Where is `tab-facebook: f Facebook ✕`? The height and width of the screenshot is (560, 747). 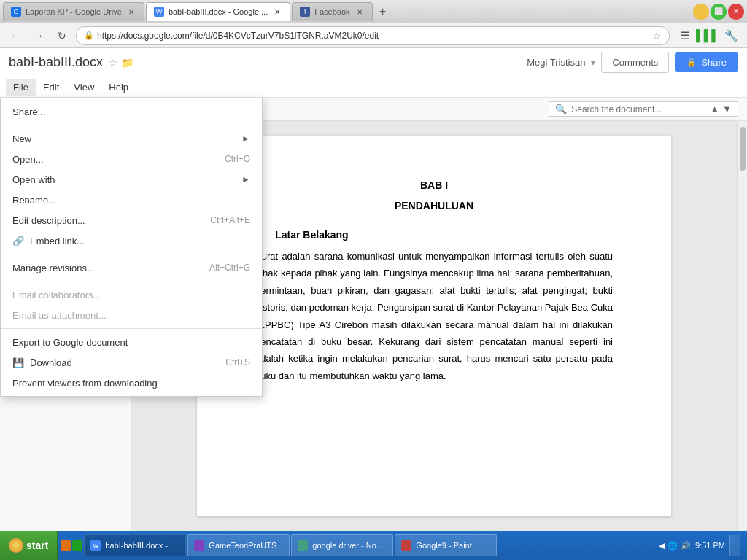
tab-facebook: f Facebook ✕ is located at coordinates (332, 12).